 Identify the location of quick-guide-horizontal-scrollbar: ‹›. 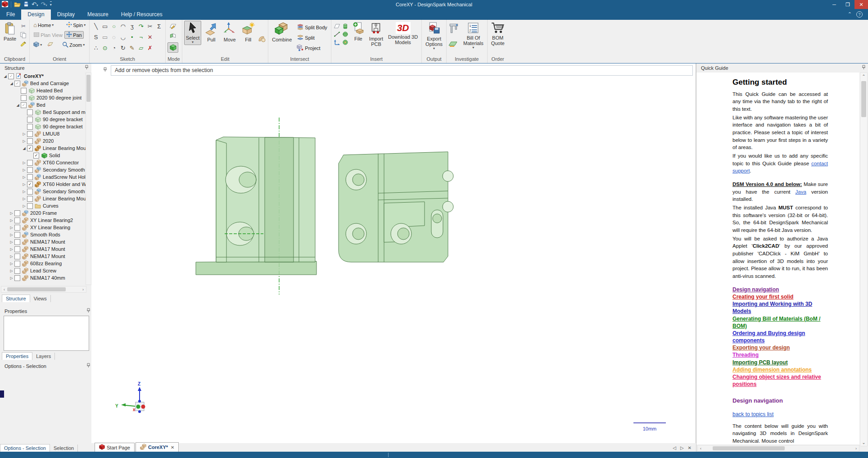
(778, 449).